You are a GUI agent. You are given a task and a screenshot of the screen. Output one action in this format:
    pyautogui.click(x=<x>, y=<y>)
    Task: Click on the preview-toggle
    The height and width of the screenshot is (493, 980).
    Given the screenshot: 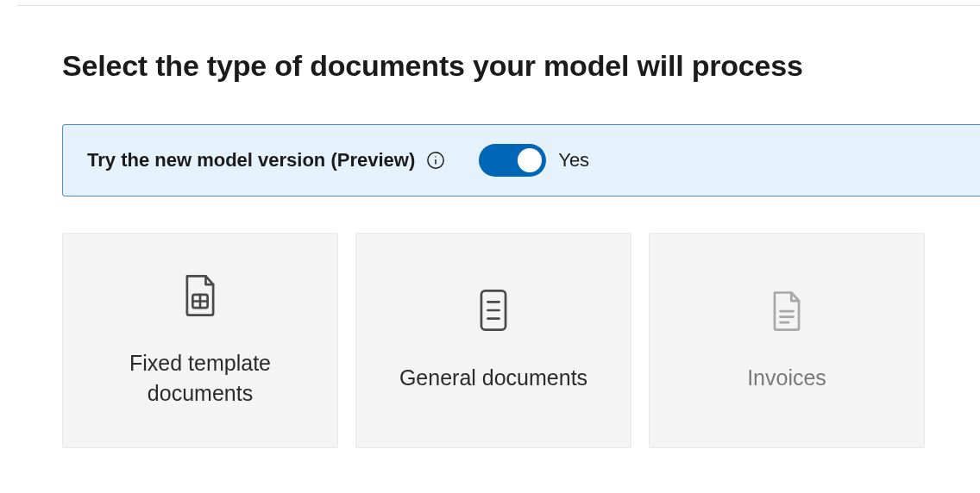 What is the action you would take?
    pyautogui.click(x=512, y=160)
    